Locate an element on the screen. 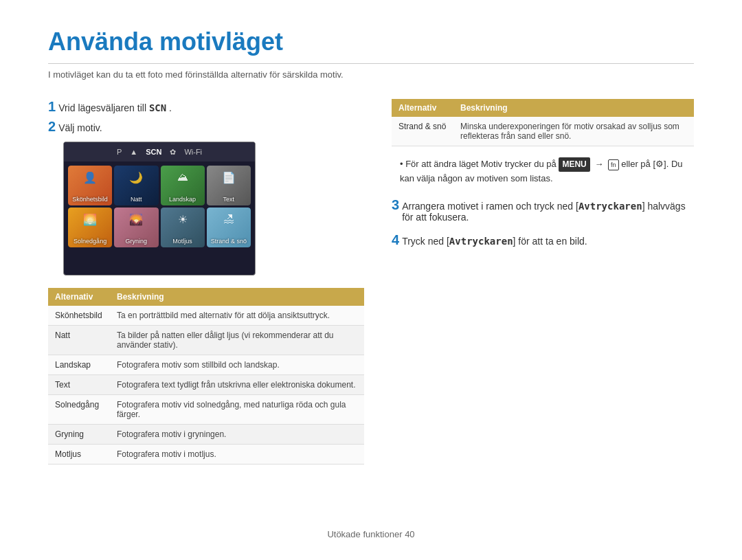 The width and height of the screenshot is (742, 560). cam-mode-flower: ✿ is located at coordinates (173, 153).